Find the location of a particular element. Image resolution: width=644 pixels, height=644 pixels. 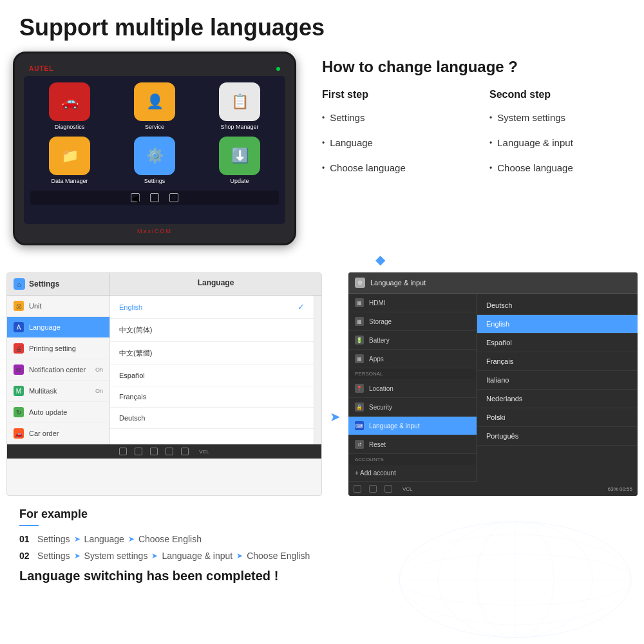

lang-reset: ↺ Reset is located at coordinates (412, 444).